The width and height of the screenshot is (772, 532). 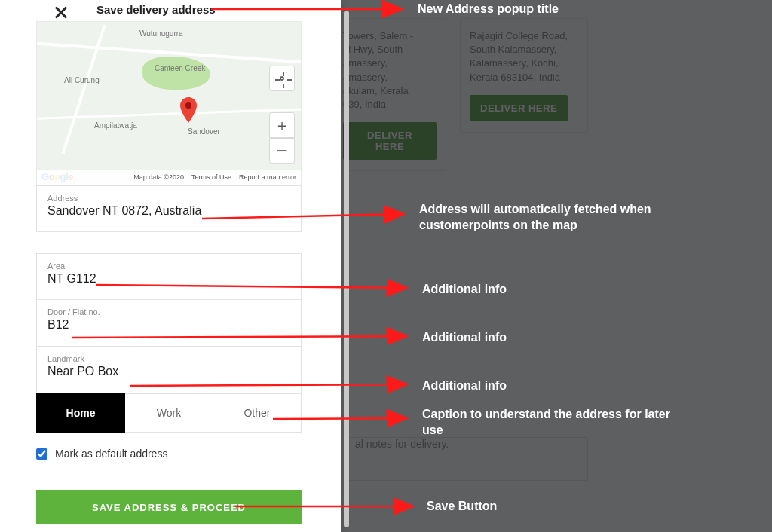 I want to click on map-place-label: Wutunugurra, so click(x=161, y=33).